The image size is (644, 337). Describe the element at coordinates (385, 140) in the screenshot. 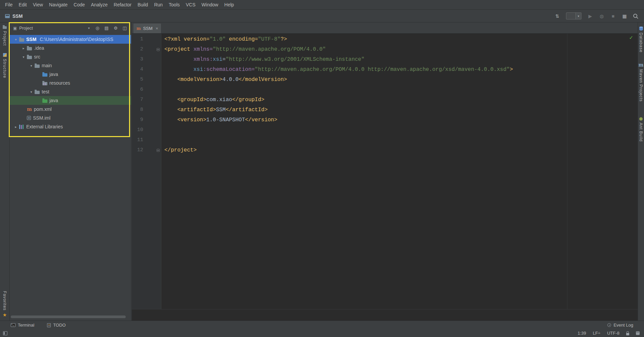

I see `code-line-11: 11` at that location.